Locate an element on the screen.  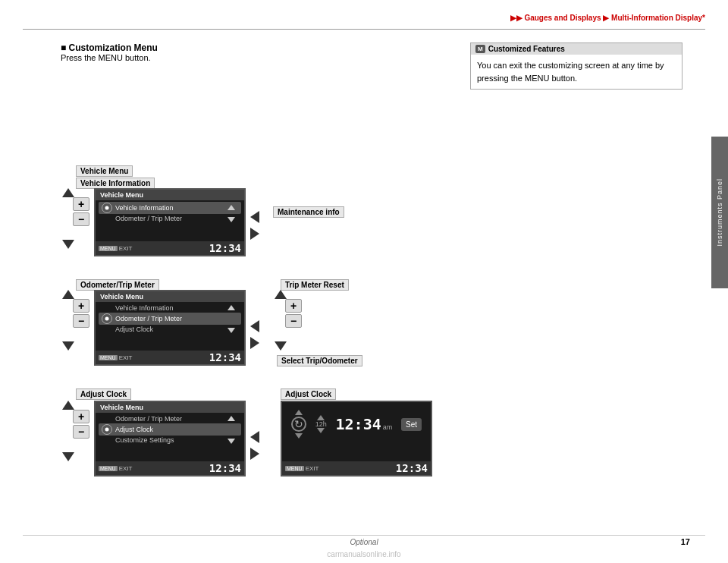
info-box-body: You can exit the customizing screen at a… is located at coordinates (576, 71).